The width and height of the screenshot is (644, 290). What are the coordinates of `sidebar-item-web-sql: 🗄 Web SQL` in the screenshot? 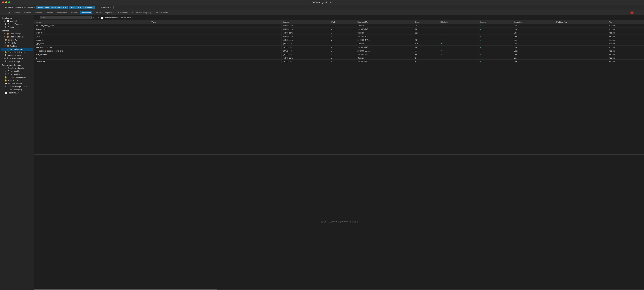 It's located at (17, 43).